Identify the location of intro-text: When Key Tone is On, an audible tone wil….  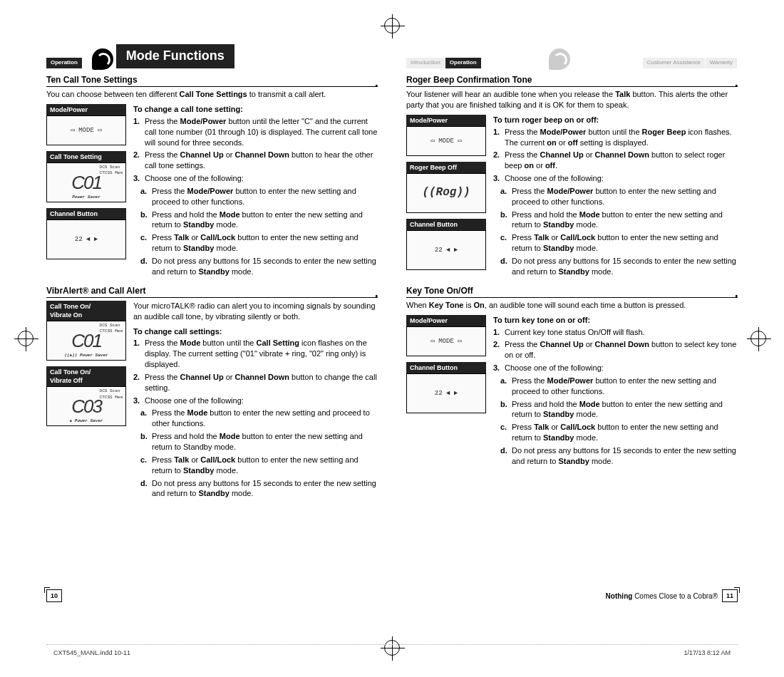
(572, 305).